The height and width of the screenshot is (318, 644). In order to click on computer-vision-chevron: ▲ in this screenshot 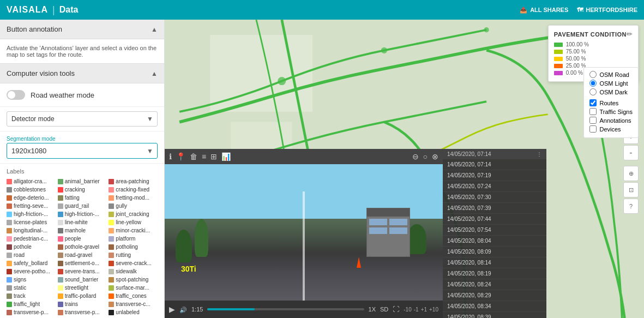, I will do `click(154, 74)`.